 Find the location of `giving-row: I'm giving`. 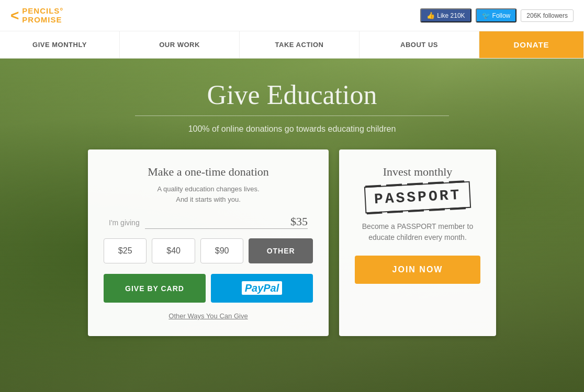

giving-row: I'm giving is located at coordinates (208, 222).